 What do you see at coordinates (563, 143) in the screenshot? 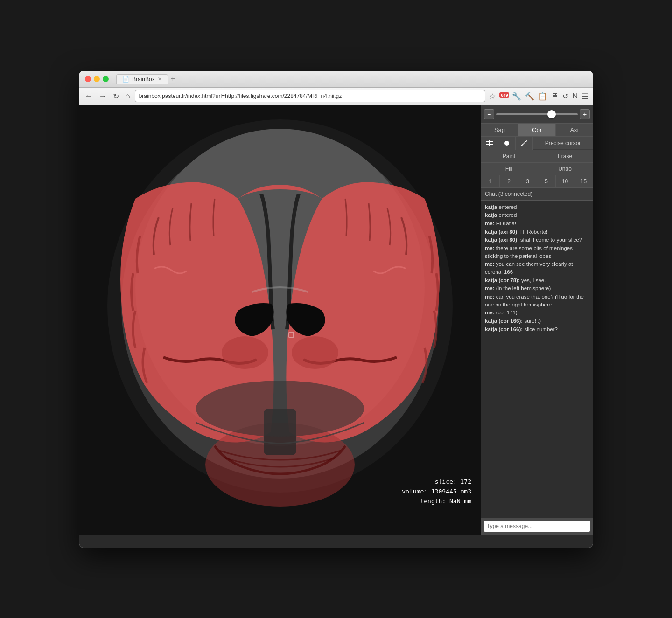
I see `precise-cursor-button: Precise cursor` at bounding box center [563, 143].